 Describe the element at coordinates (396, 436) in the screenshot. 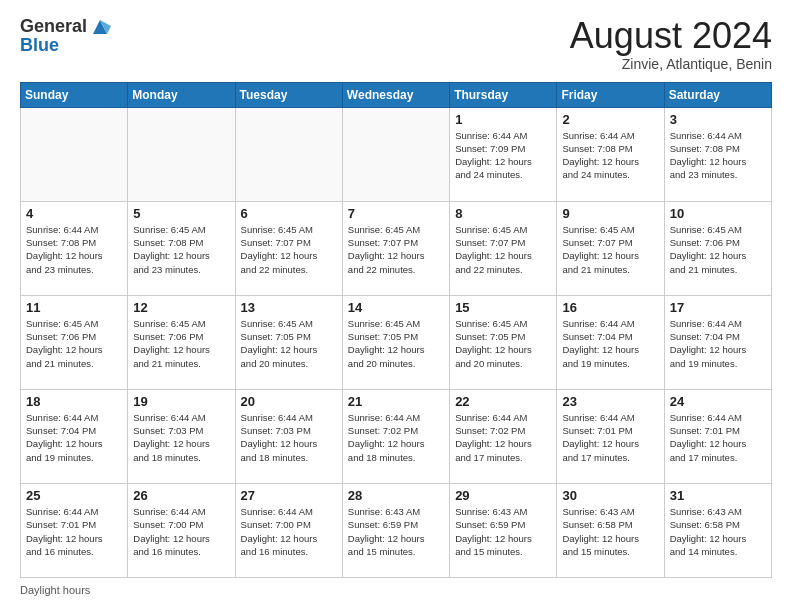

I see `calendar-cell: 21Sunrise: 6:44 AM Sunset: 7:02 PM Dayli…` at that location.